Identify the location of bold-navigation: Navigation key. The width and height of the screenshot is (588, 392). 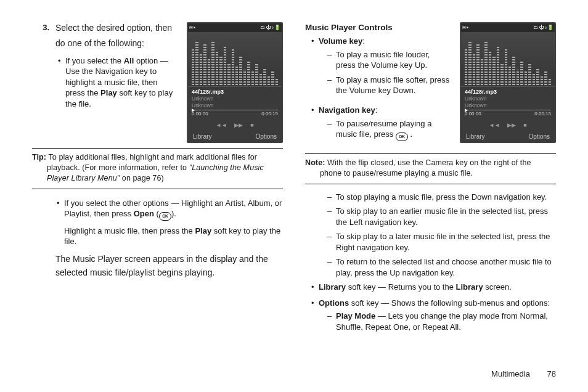
(347, 110).